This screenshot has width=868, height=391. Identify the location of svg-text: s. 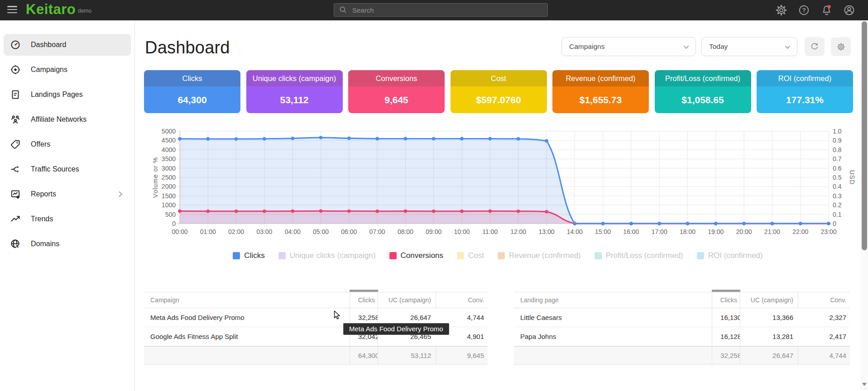
(17, 142).